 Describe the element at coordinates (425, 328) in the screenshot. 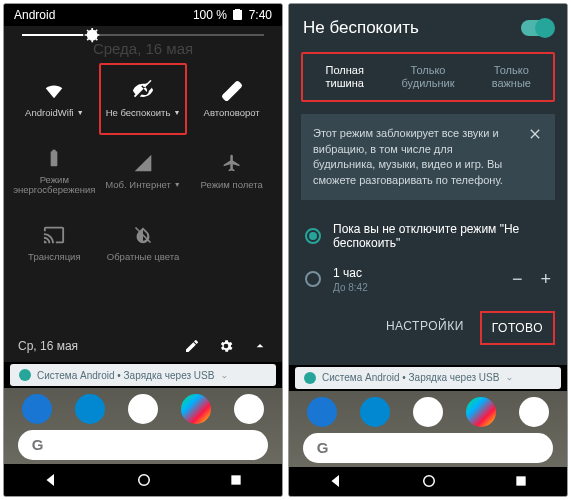

I see `settings-button: НАСТРОЙКИ` at that location.